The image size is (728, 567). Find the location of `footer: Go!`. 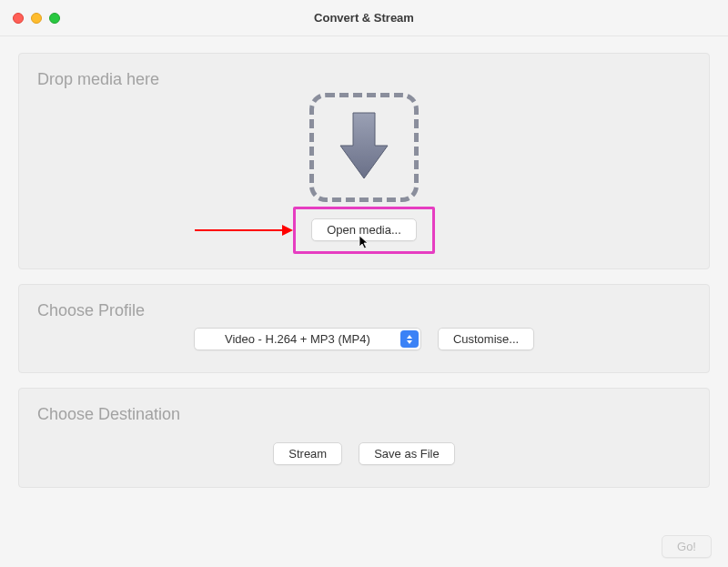

footer: Go! is located at coordinates (364, 548).